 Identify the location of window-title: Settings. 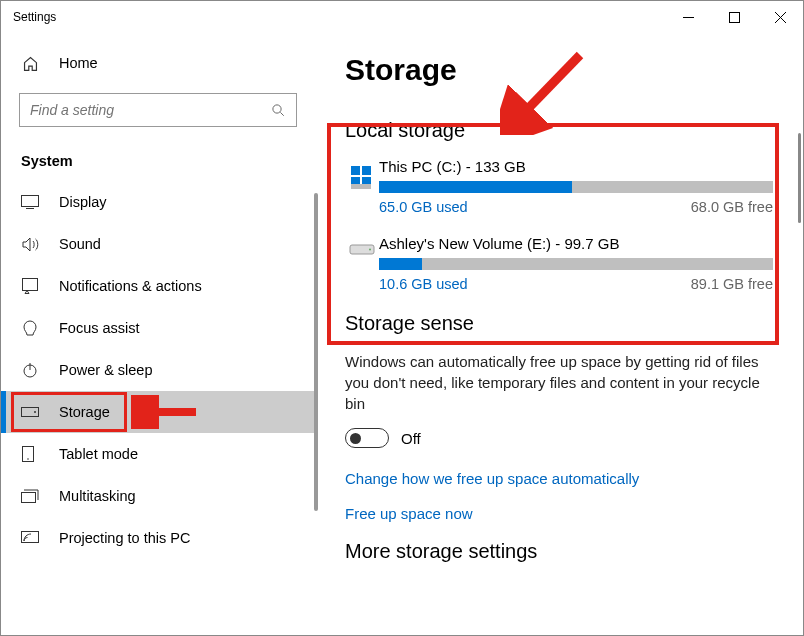
(339, 17).